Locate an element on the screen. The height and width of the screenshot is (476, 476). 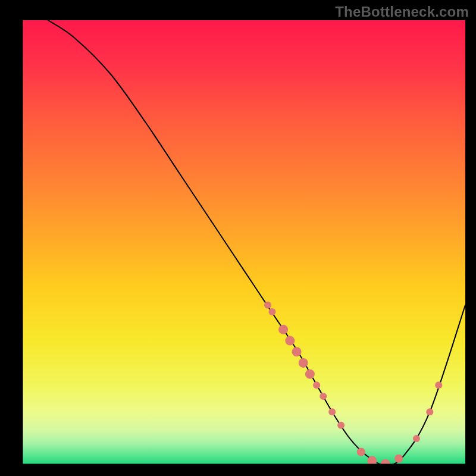
data-markers is located at coordinates (353, 383).